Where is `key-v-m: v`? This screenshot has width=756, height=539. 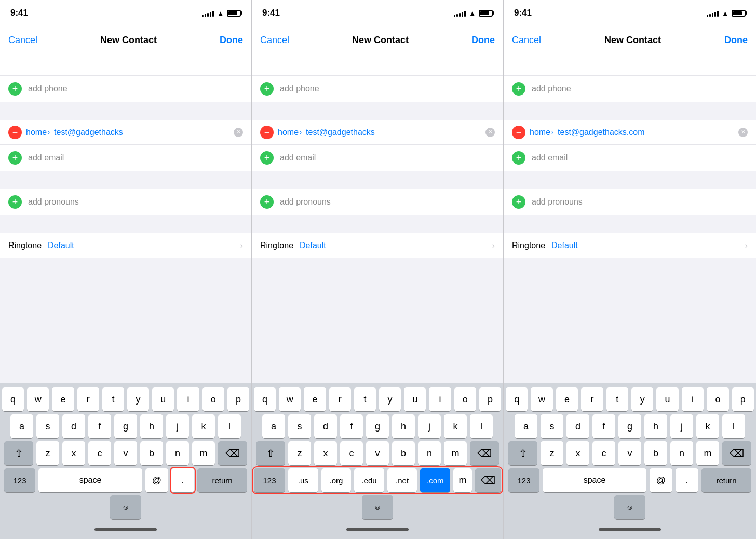 key-v-m: v is located at coordinates (377, 453).